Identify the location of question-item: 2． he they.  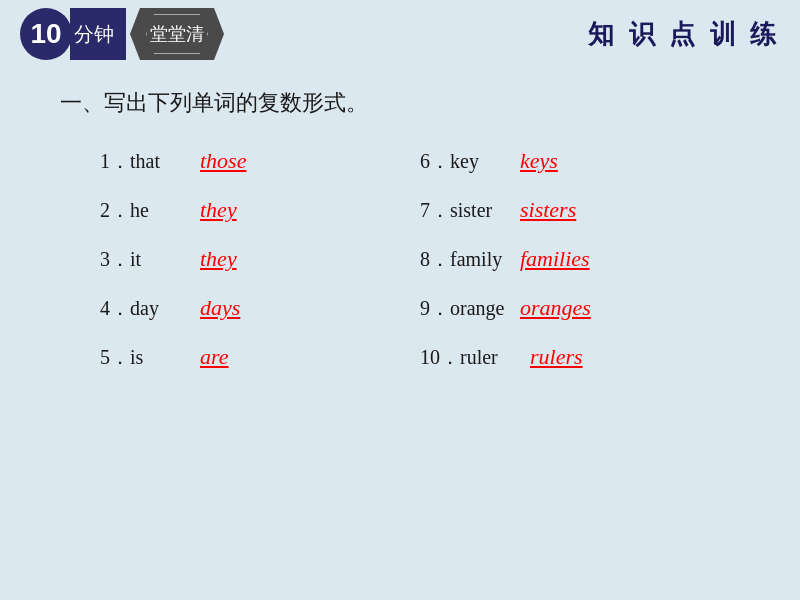
(260, 210).